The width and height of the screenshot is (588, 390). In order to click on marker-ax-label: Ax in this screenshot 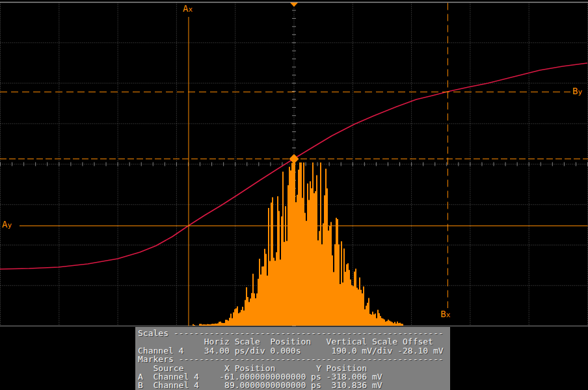, I will do `click(187, 9)`.